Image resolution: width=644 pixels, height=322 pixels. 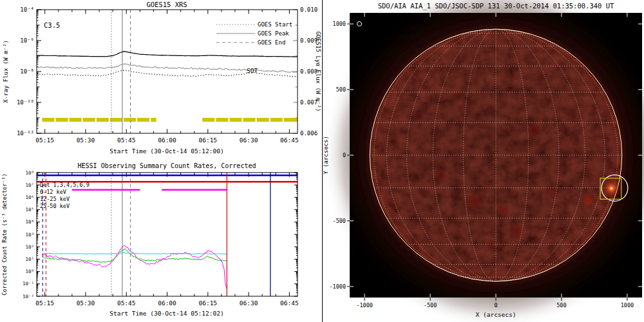 I want to click on solar-xaxis-label: X (arcsecs), so click(x=496, y=314).